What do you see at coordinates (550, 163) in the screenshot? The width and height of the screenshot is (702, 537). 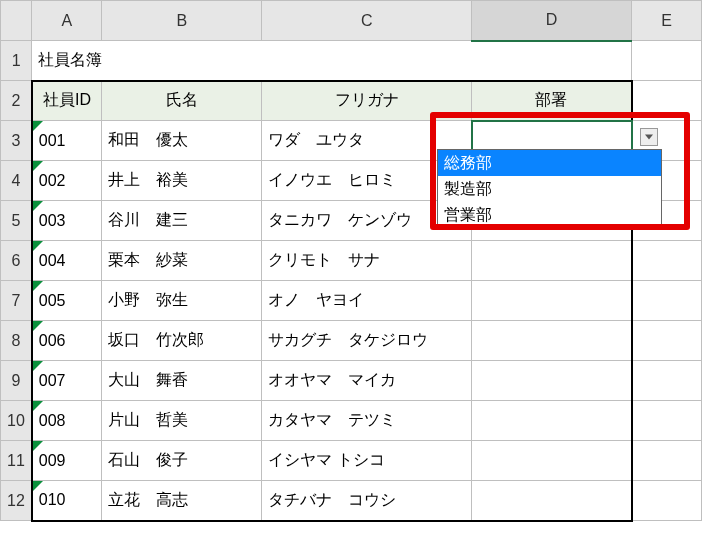 I see `dropdown-option: 総務部` at bounding box center [550, 163].